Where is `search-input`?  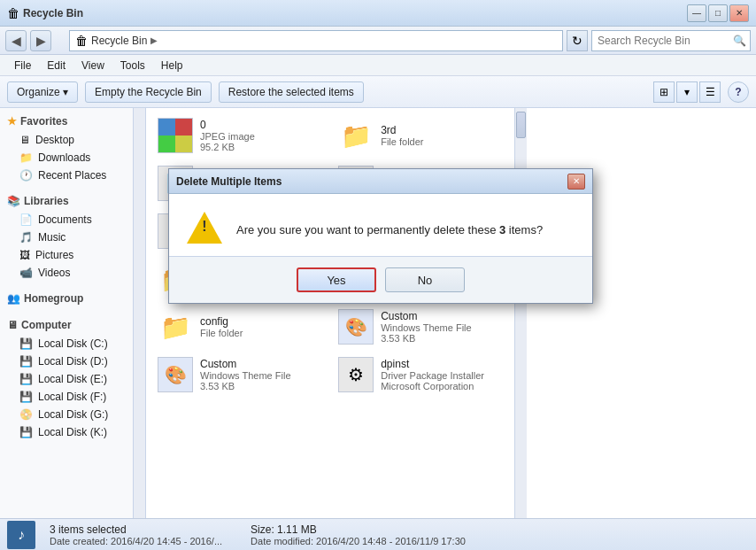 search-input is located at coordinates (662, 41).